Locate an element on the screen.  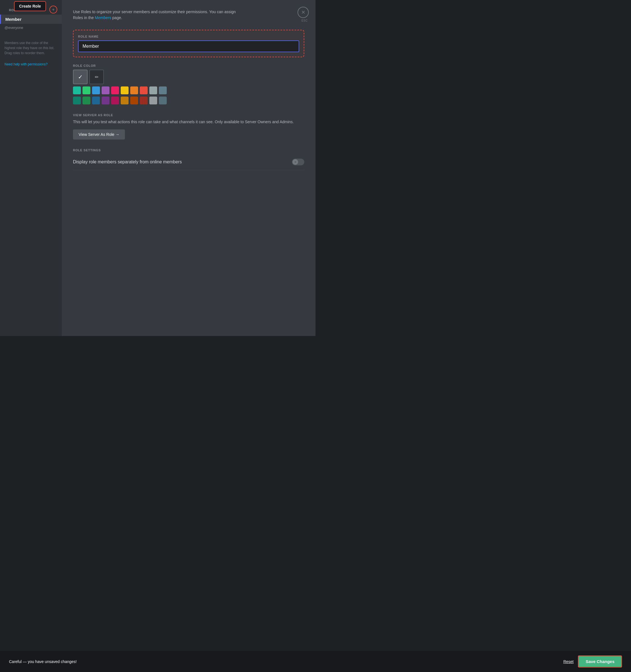
sidebar-info: Members use the color of the highest rol… is located at coordinates (31, 48).